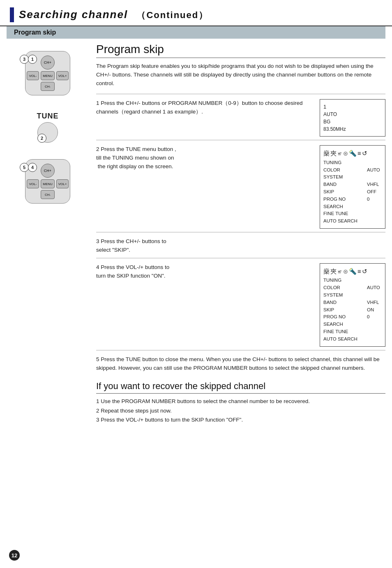  I want to click on remote-diagram-1: 3 1 CH+ VOL- MENU VOL+, so click(48, 73).